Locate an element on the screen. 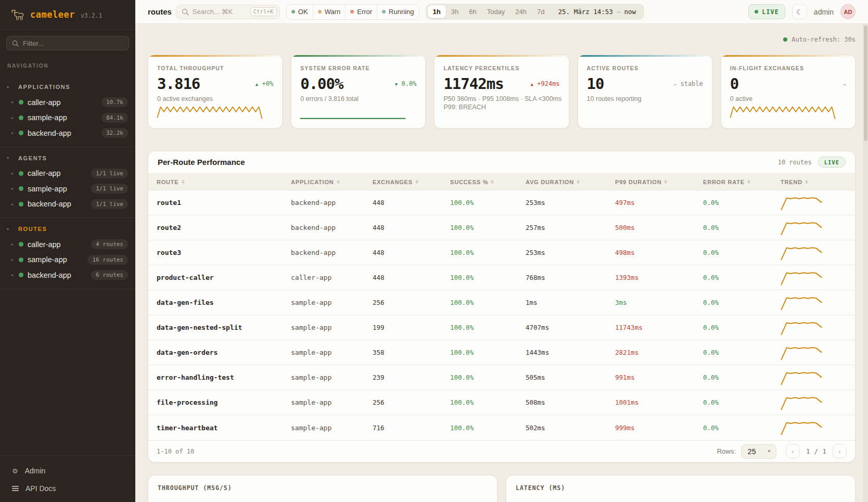 This screenshot has width=868, height=502. kpi-value-row: 3.816▲ +0% is located at coordinates (215, 84).